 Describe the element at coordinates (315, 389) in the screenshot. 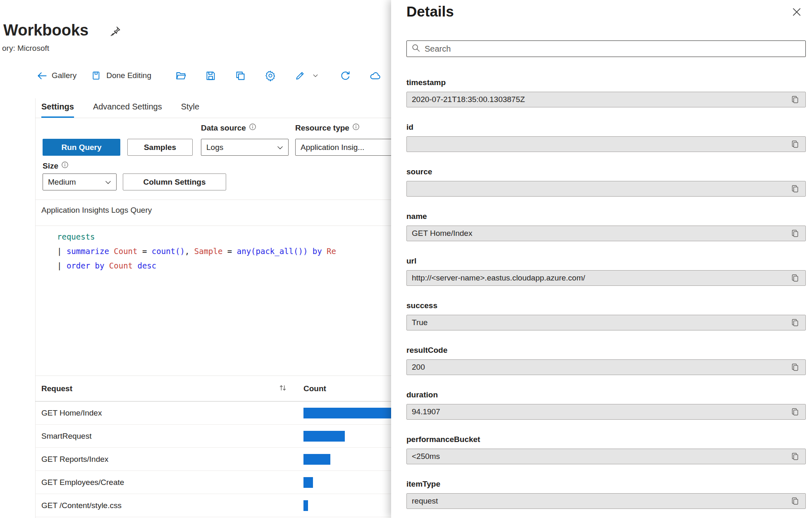

I see `count-column-header: Count` at that location.